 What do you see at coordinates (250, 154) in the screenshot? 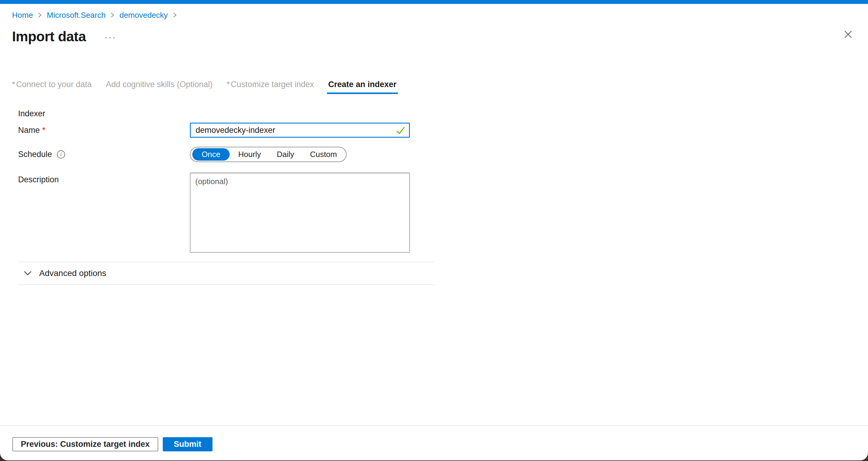
I see `schedule-option-hourly: Hourly` at bounding box center [250, 154].